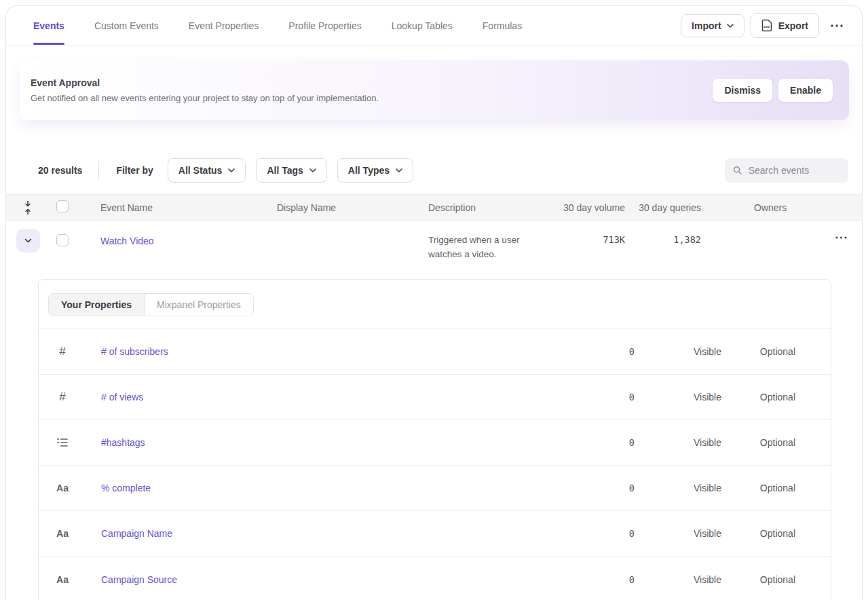 The height and width of the screenshot is (600, 868). I want to click on property-name-cell: # of views, so click(320, 397).